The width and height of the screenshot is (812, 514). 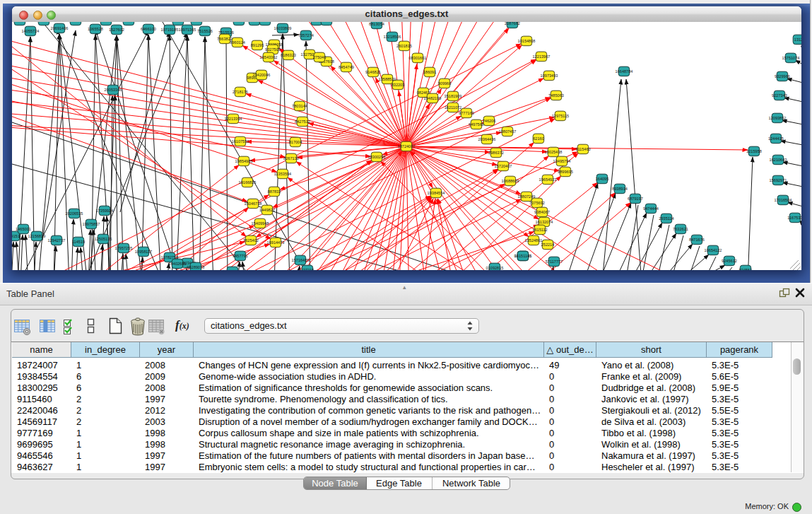 What do you see at coordinates (746, 269) in the screenshot?
I see `svg-text: 924561` at bounding box center [746, 269].